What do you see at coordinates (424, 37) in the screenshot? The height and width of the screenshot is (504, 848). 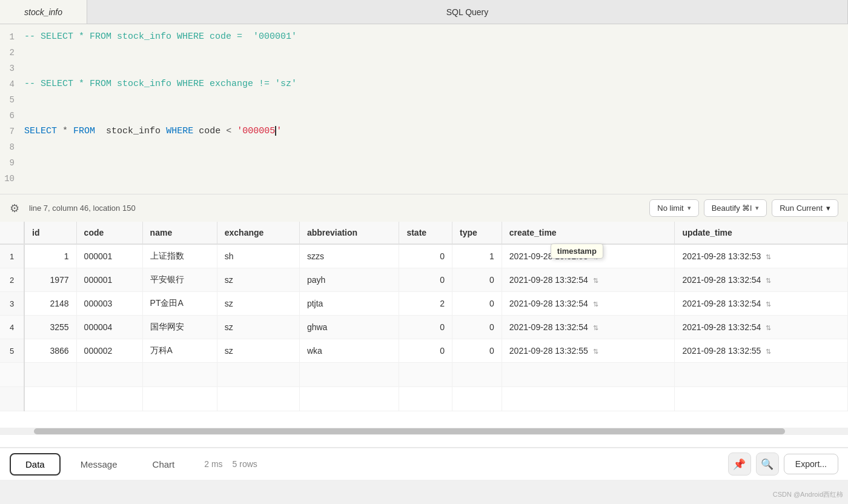 I see `code-line-1: 1 -- SELECT * FROM stock_info WHERE code…` at bounding box center [424, 37].